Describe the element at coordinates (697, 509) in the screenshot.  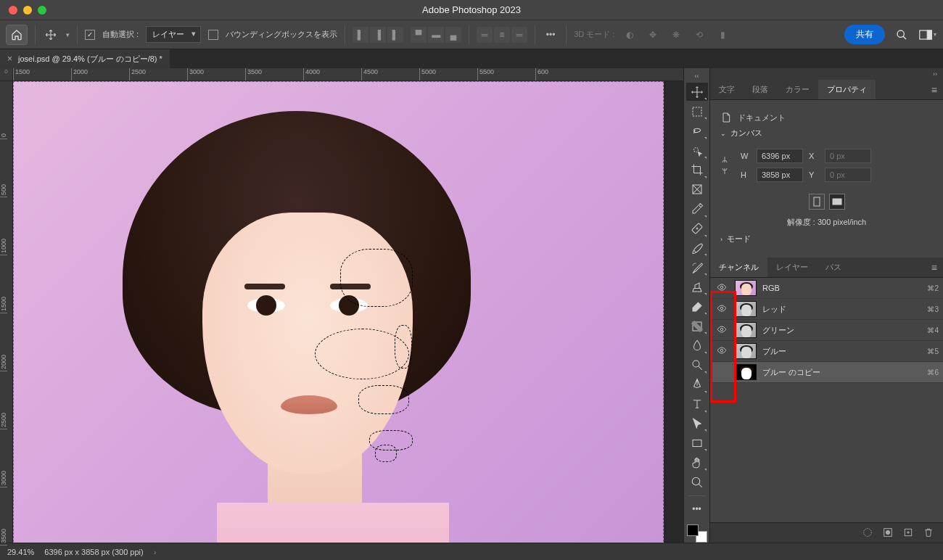
I see `edit-toolbar-button: •••` at that location.